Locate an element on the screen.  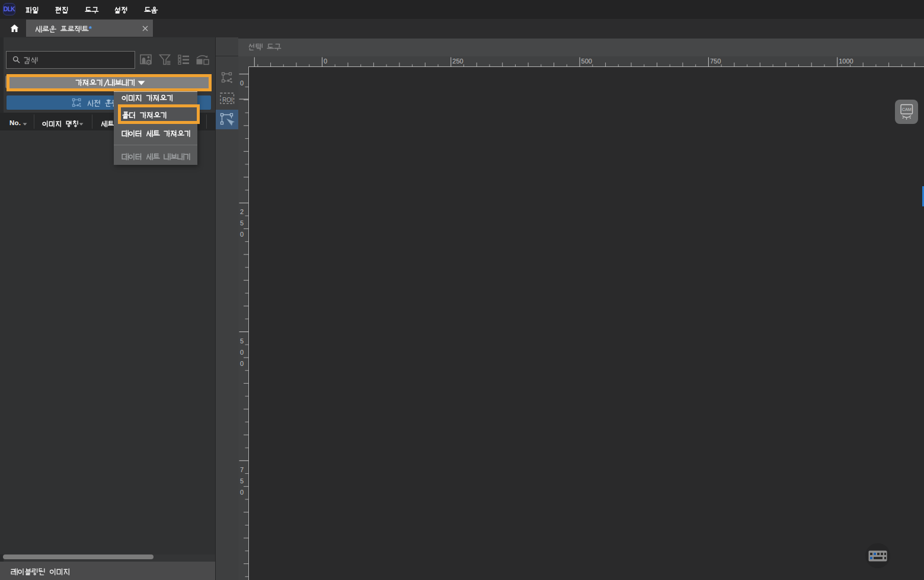
svg-text: 1000 is located at coordinates (846, 61).